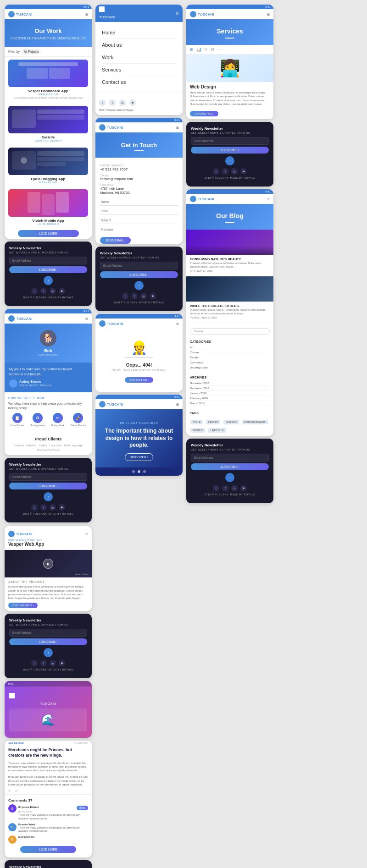  I want to click on tag-1: HEALTH, so click(213, 422).